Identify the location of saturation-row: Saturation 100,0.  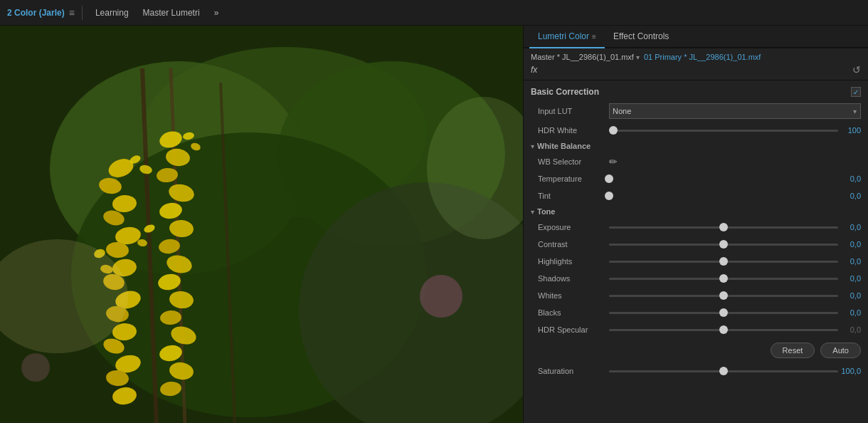
(696, 371).